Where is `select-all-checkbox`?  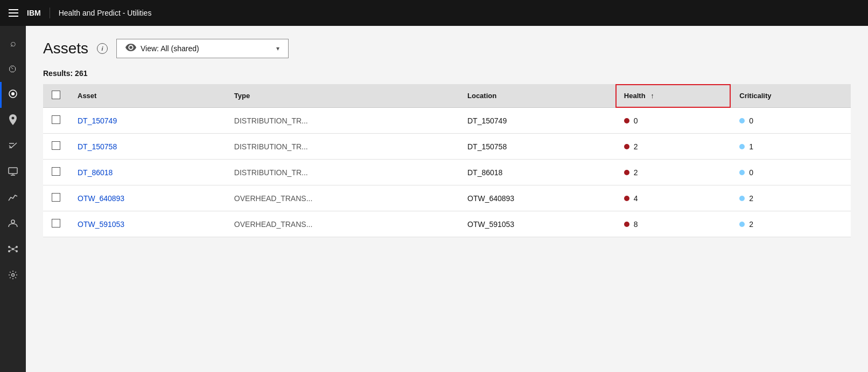
select-all-checkbox is located at coordinates (56, 95).